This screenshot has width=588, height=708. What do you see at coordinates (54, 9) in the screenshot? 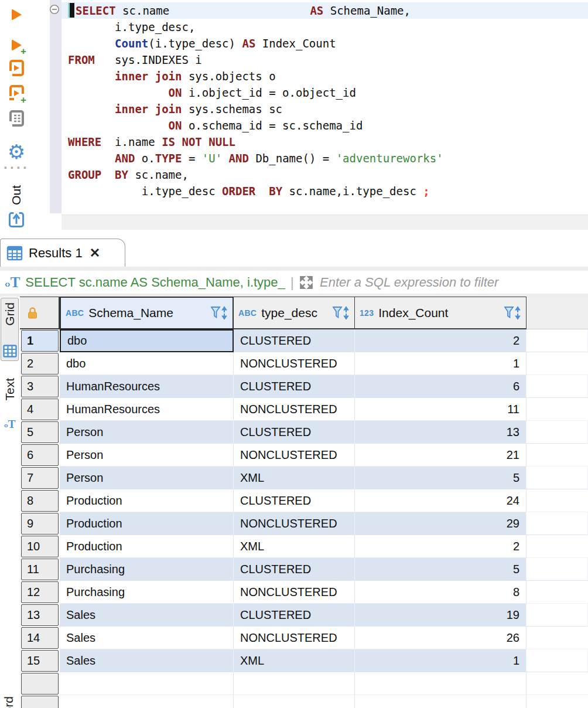
I see `fold-collapse-icon` at bounding box center [54, 9].